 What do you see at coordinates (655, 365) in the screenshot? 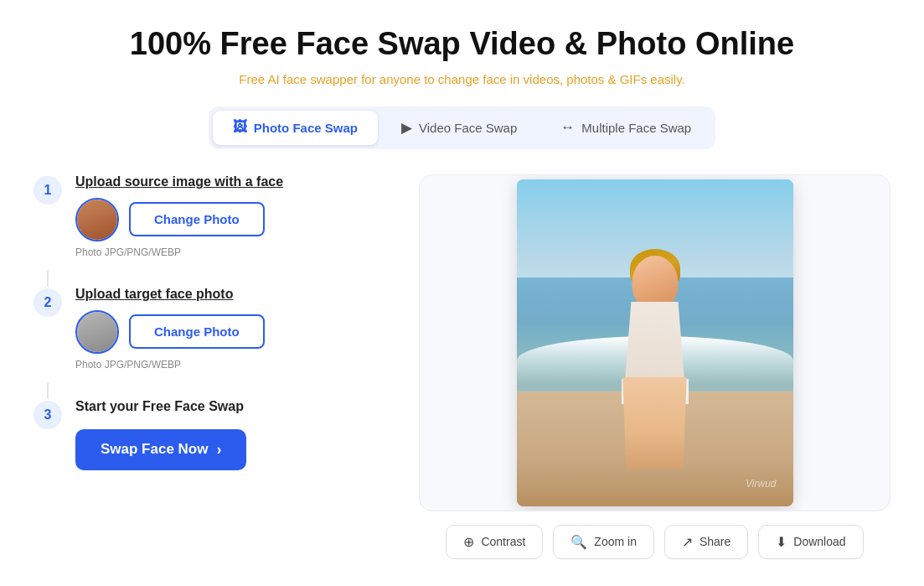
I see `person-silhouette` at bounding box center [655, 365].